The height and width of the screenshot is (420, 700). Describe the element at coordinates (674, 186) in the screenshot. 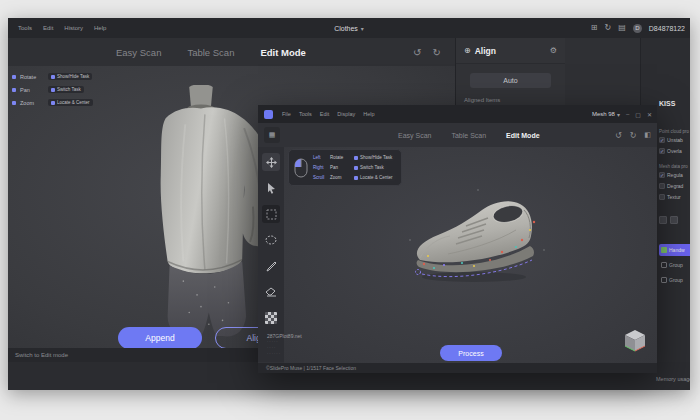

I see `tree-checkbox-row: Degrad` at that location.